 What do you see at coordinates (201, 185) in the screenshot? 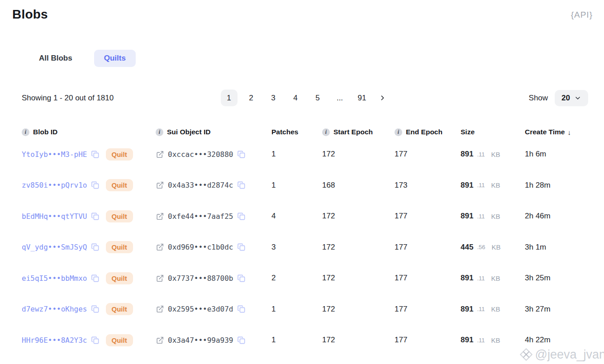
I see `sui-object-id-link: 0x4a33•••d2874c` at bounding box center [201, 185].